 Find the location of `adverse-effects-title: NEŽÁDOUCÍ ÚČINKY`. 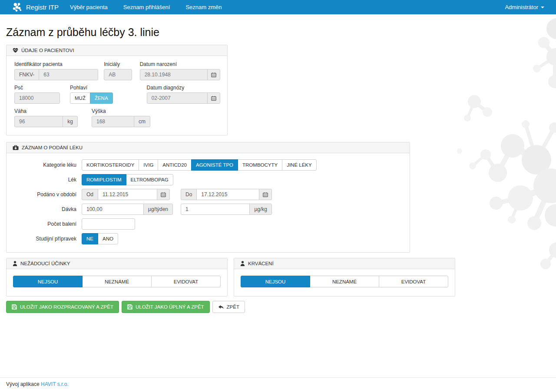

adverse-effects-title: NEŽÁDOUCÍ ÚČINKY is located at coordinates (45, 264).